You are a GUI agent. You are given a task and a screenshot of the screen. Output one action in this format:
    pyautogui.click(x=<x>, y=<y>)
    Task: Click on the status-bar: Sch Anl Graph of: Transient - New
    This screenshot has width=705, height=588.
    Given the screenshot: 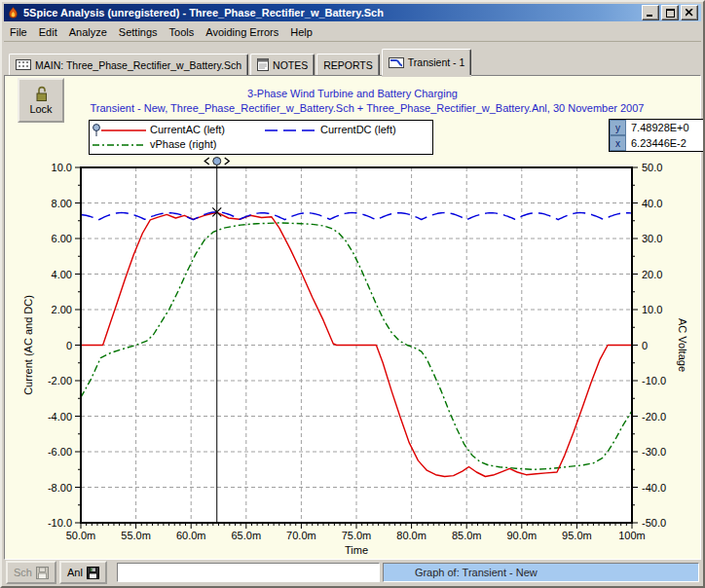 What is the action you would take?
    pyautogui.click(x=352, y=572)
    